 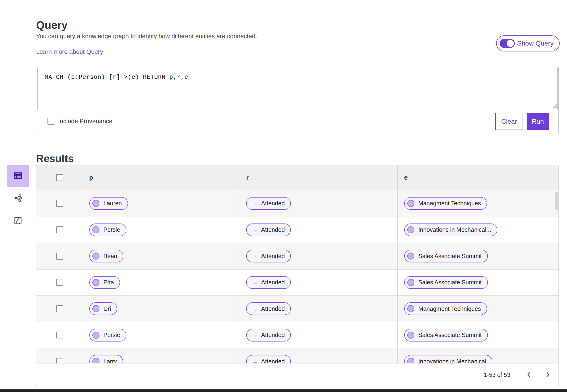 What do you see at coordinates (538, 121) in the screenshot?
I see `run-button: Run` at bounding box center [538, 121].